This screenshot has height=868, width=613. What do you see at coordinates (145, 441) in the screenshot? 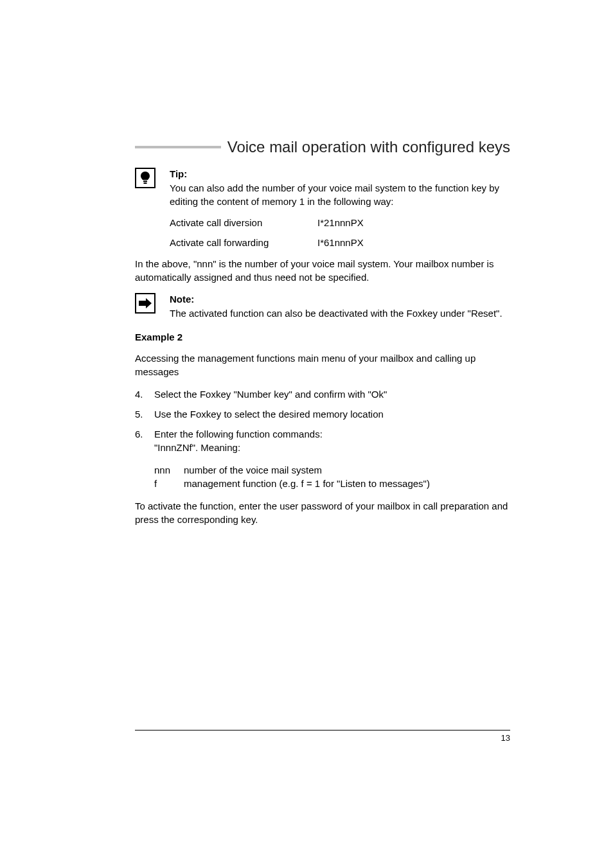
I see `step-number: 6.` at bounding box center [145, 441].